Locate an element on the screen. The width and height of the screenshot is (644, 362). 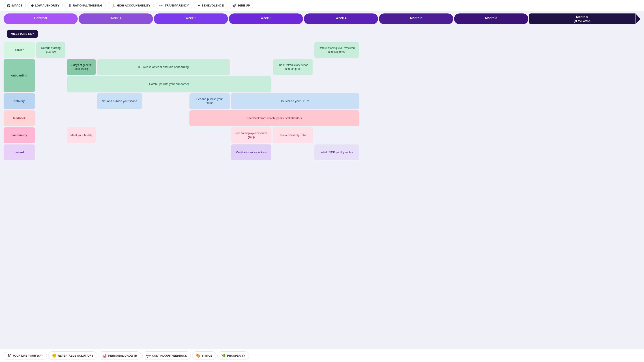
onboarding2-empty-month3 is located at coordinates (293, 84).